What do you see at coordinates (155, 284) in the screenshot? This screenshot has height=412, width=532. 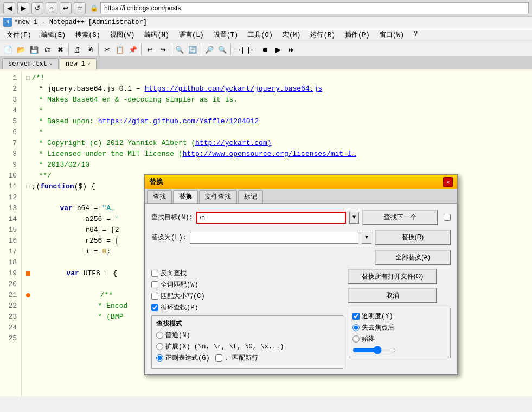 I see `whole-word-checkbox` at bounding box center [155, 284].